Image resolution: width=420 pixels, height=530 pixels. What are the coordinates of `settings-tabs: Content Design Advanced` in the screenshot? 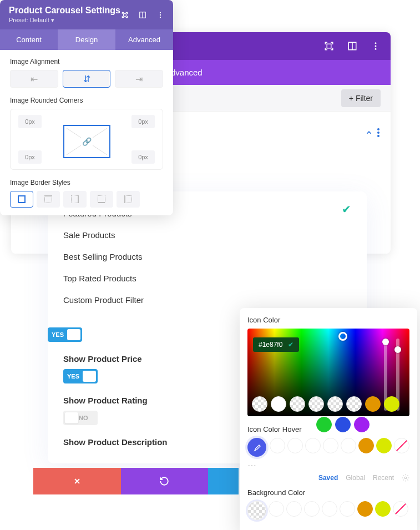 It's located at (87, 40).